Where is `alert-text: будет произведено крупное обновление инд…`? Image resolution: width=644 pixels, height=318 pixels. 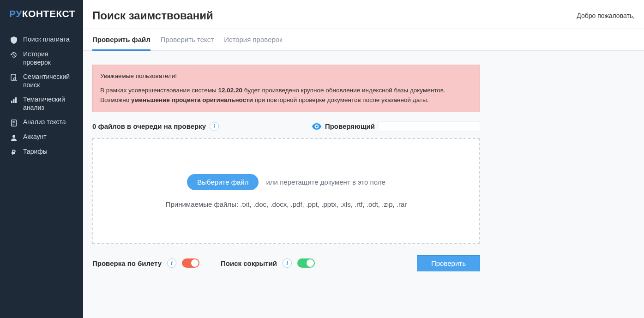 alert-text: будет произведено крупное обновление инд… is located at coordinates (344, 90).